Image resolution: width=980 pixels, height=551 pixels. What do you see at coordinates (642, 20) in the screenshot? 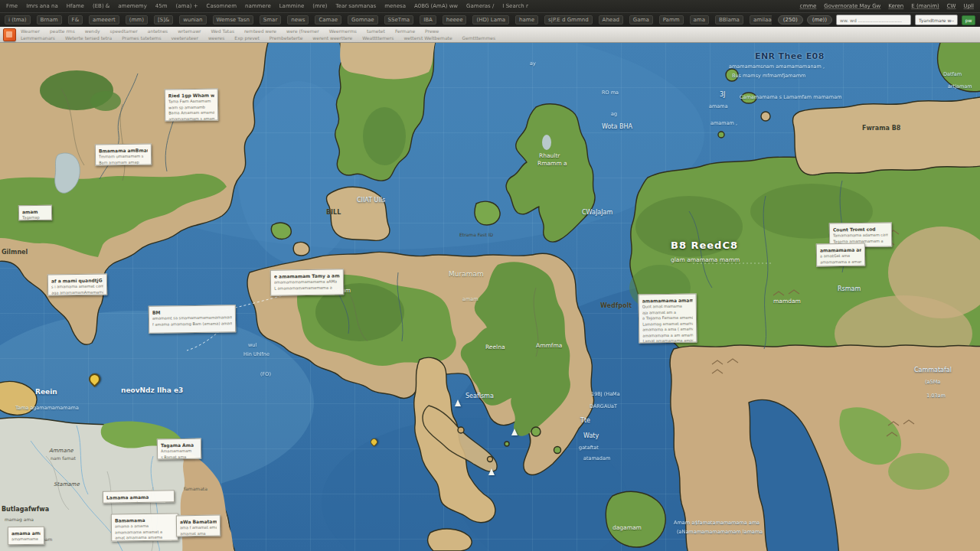
I see `bookmark-item: Gama` at bounding box center [642, 20].